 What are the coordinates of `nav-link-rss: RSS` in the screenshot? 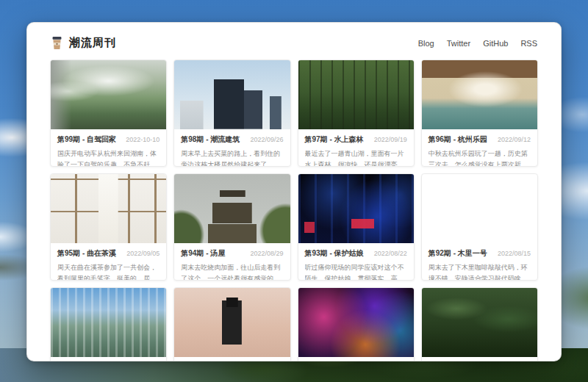 It's located at (529, 43).